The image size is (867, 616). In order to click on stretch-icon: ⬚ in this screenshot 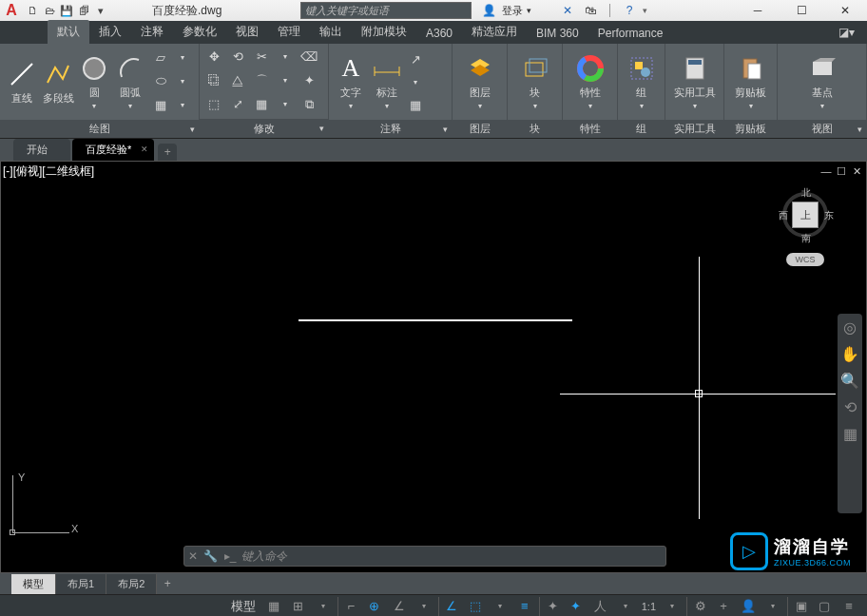, I will do `click(214, 105)`.